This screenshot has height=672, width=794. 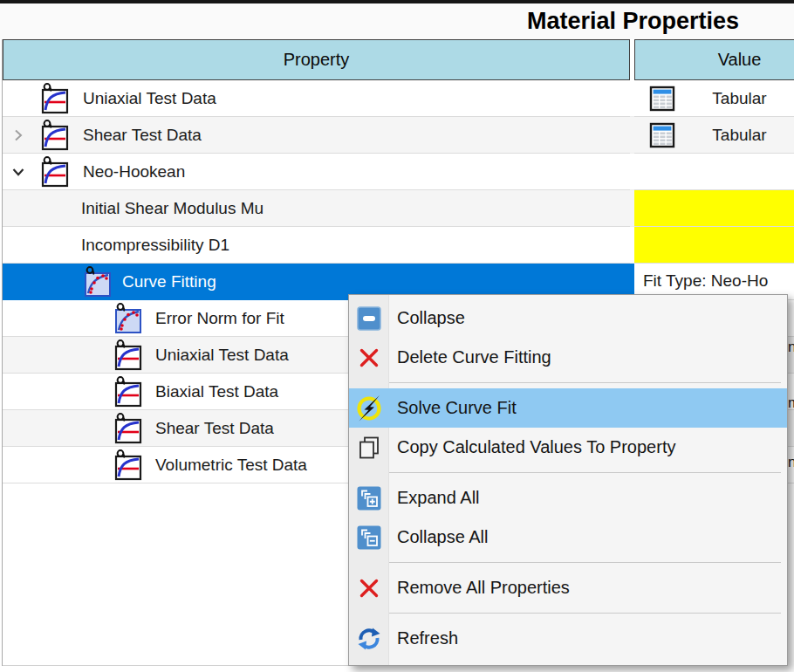 I want to click on menu-item-label: Collapse All, so click(x=439, y=538).